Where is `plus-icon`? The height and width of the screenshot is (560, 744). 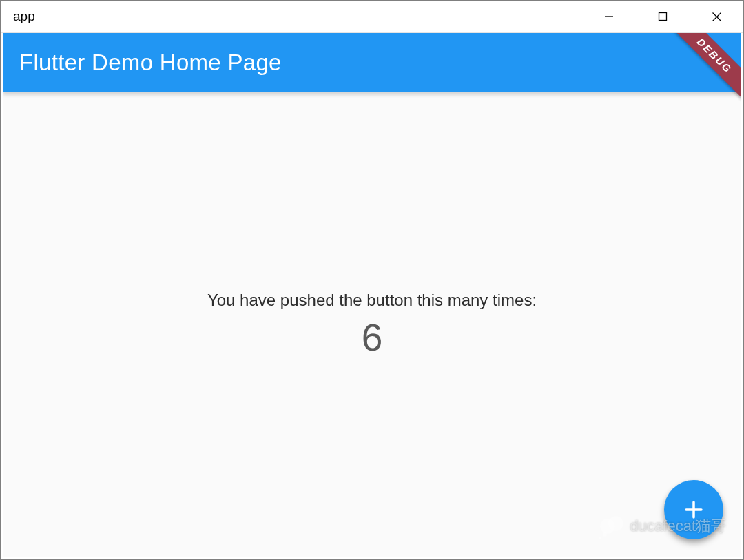 plus-icon is located at coordinates (694, 510).